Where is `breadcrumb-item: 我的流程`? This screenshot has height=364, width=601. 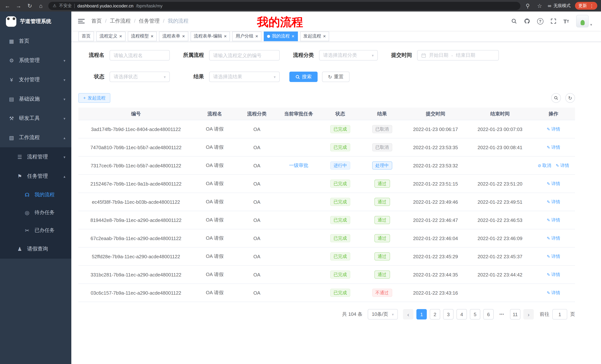 breadcrumb-item: 我的流程 is located at coordinates (178, 21).